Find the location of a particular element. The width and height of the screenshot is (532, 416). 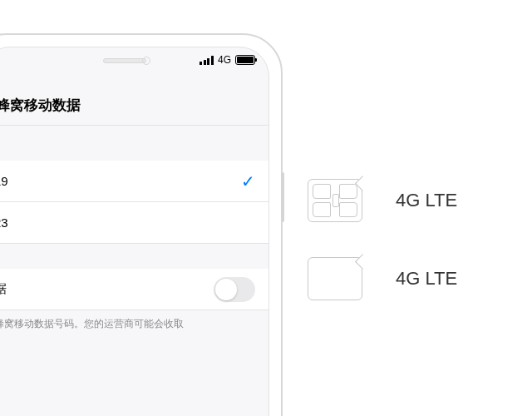

battery-icon is located at coordinates (245, 60).